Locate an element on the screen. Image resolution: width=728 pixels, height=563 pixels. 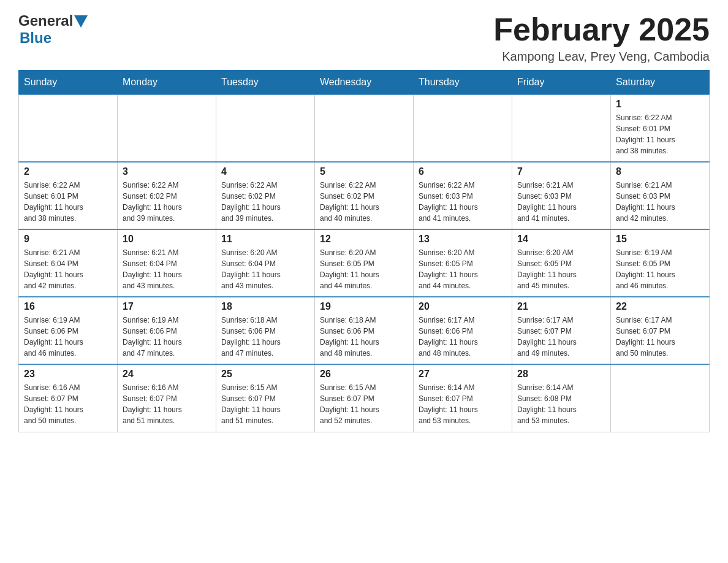
day-number: 8 is located at coordinates (660, 172).